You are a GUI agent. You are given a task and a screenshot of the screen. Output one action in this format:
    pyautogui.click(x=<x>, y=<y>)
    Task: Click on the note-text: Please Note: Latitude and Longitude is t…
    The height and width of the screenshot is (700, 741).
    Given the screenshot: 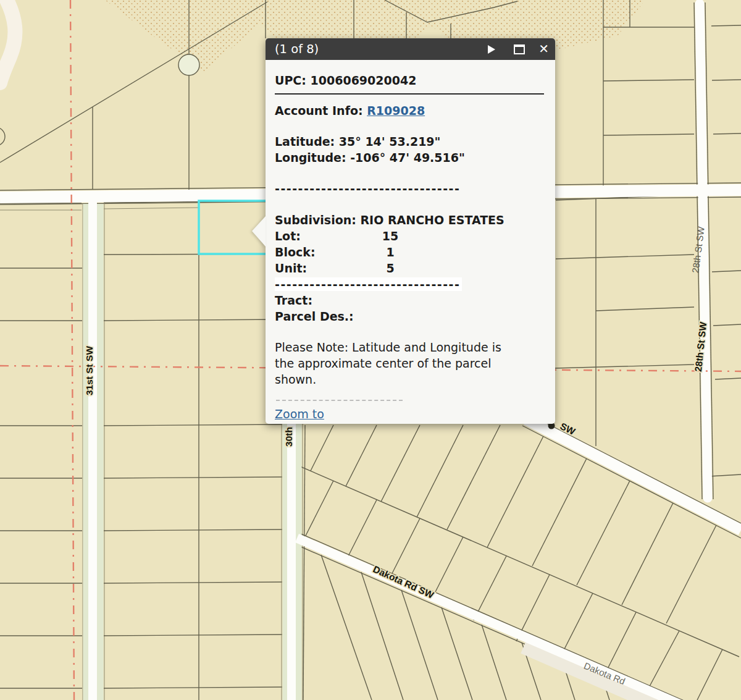 What is the action you would take?
    pyautogui.click(x=395, y=363)
    